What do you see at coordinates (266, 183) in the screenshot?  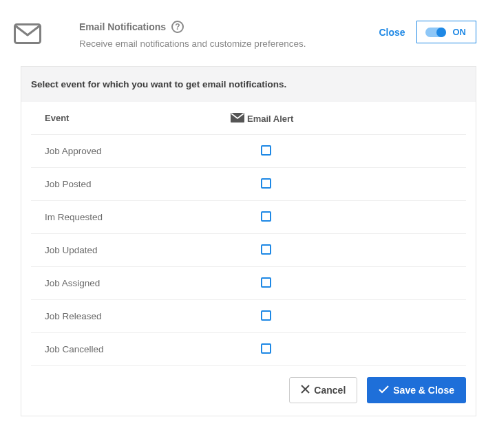 I see `event-checkbox-job-posted` at bounding box center [266, 183].